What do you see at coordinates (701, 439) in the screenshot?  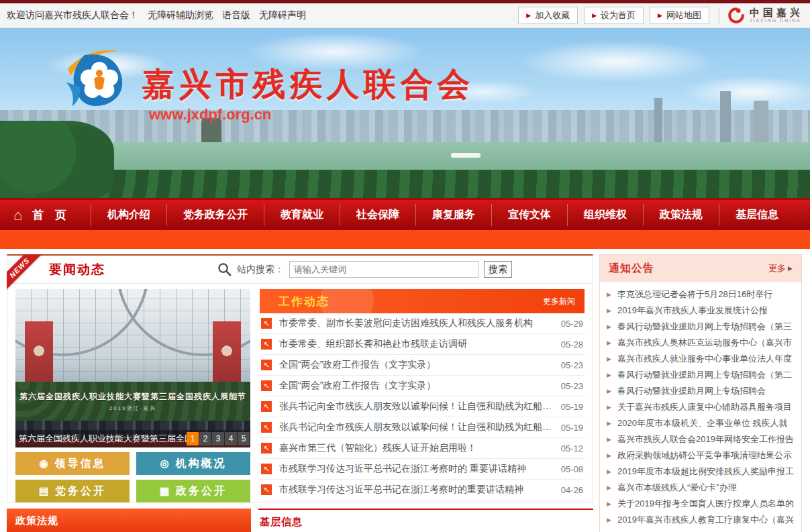 I see `notice-item: ▶ 嘉兴市残疾人联合会2019年网络安全工作报告` at bounding box center [701, 439].